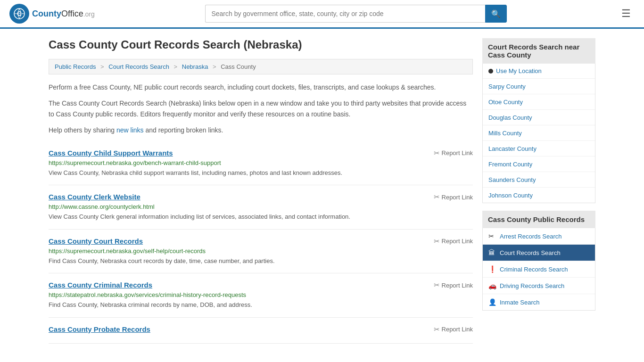 The height and width of the screenshot is (362, 644). I want to click on page-title: Cass County Court Records Search (Nebras…, so click(261, 45).